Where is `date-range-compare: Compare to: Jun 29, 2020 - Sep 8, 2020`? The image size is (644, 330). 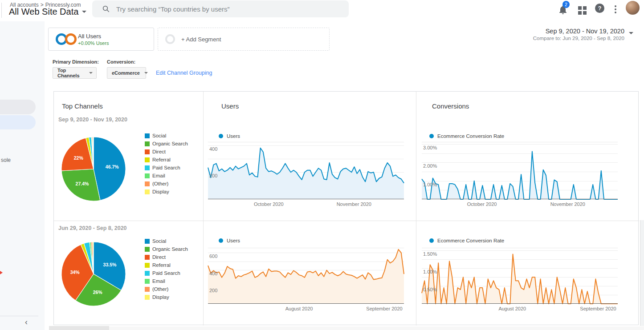 date-range-compare: Compare to: Jun 29, 2020 - Sep 8, 2020 is located at coordinates (579, 38).